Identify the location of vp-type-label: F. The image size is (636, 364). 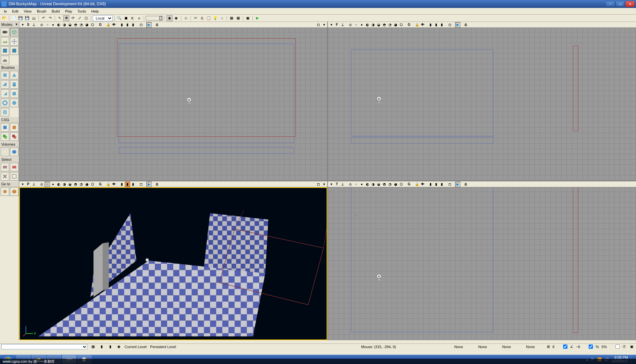
(337, 25).